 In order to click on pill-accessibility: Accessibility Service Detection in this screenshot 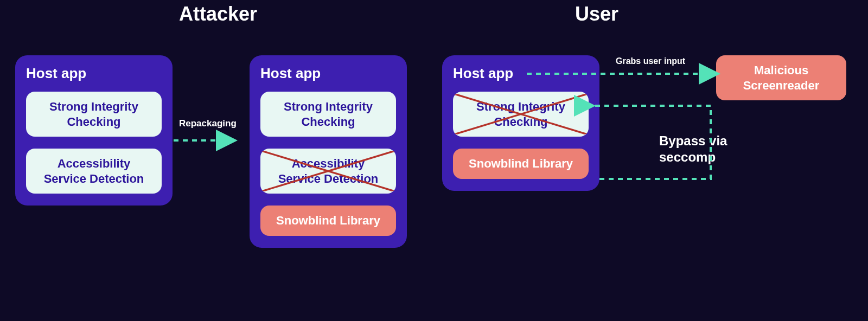, I will do `click(94, 171)`.